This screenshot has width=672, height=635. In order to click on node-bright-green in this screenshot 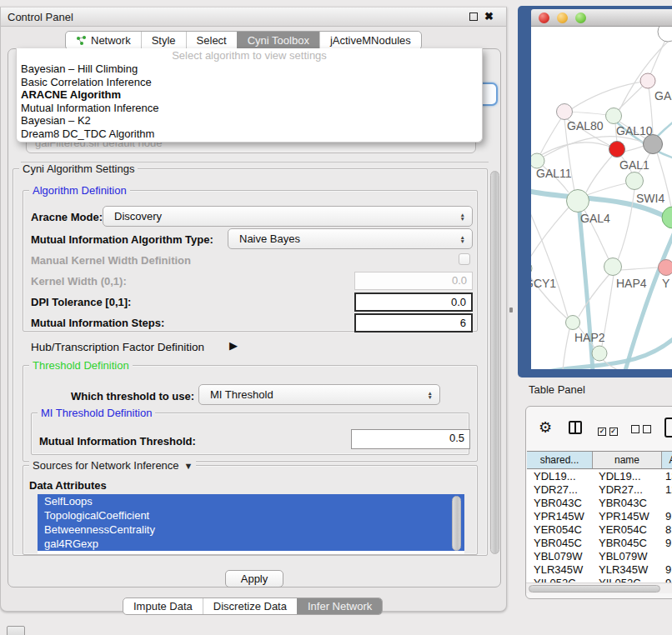, I will do `click(667, 218)`.